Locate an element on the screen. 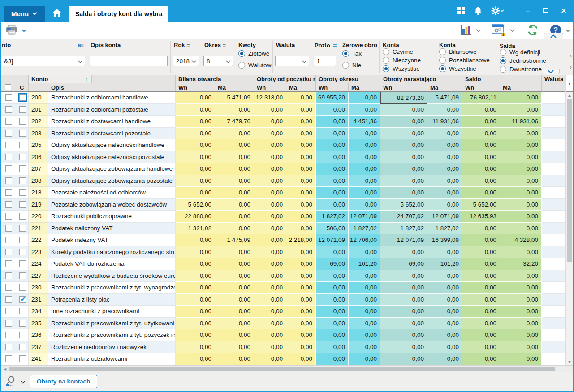 The image size is (574, 392). row-konto: 219 is located at coordinates (39, 205).